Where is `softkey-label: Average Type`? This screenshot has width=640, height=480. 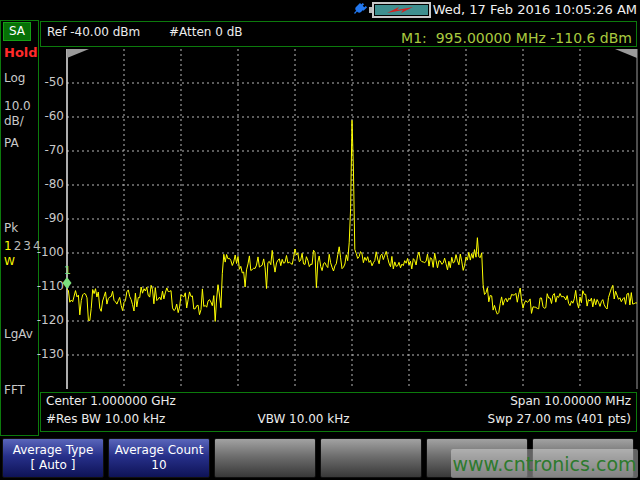
softkey-label: Average Type is located at coordinates (54, 450).